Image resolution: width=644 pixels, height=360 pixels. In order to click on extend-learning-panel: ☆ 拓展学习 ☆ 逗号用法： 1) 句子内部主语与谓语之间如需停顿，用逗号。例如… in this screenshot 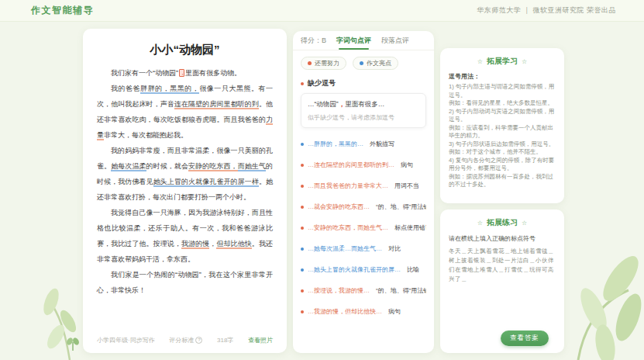, I will do `click(502, 126)`.